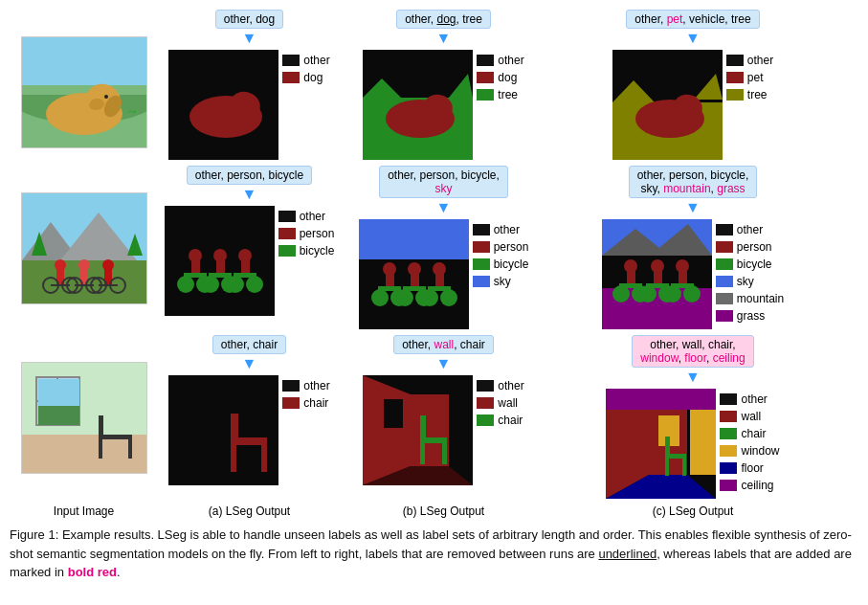 This screenshot has width=868, height=605. Describe the element at coordinates (444, 345) in the screenshot. I see `caption-room-b: other, wall, chair` at that location.